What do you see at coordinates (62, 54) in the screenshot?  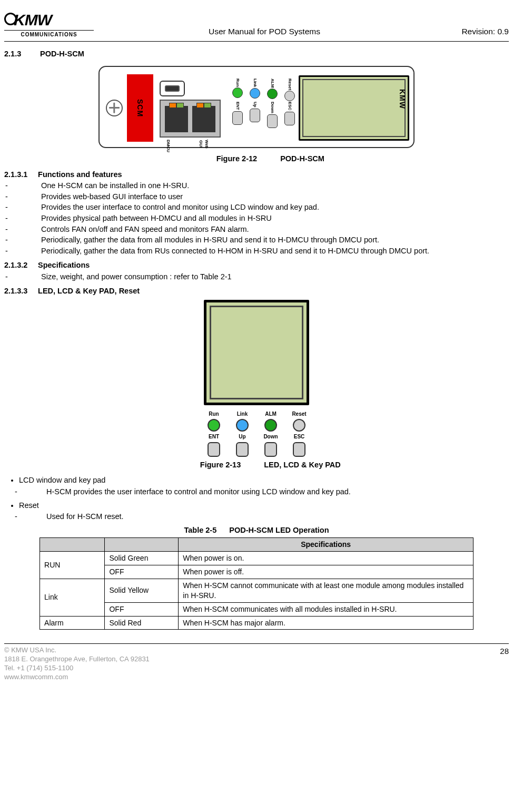 I see `section-title: POD-H-SCM` at bounding box center [62, 54].